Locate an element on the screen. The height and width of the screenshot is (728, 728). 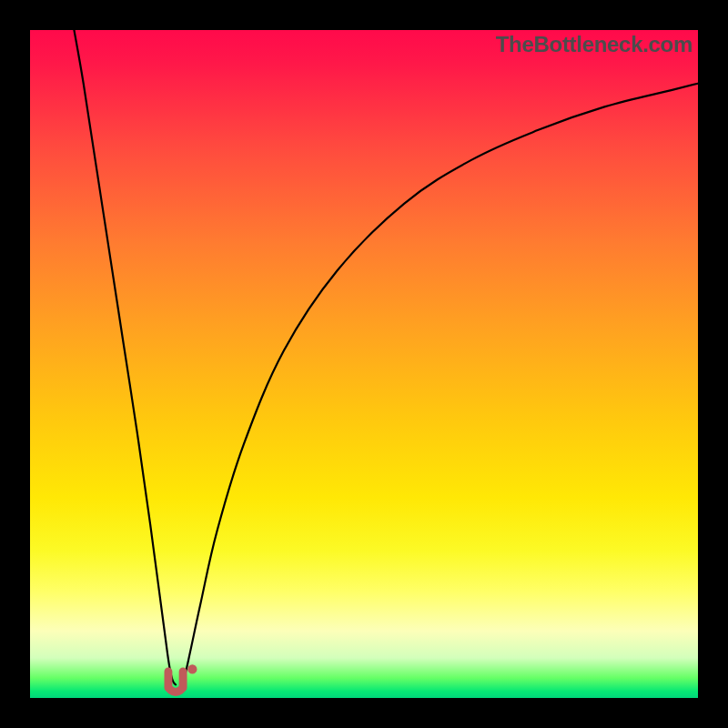
marker-dot is located at coordinates (192, 669).